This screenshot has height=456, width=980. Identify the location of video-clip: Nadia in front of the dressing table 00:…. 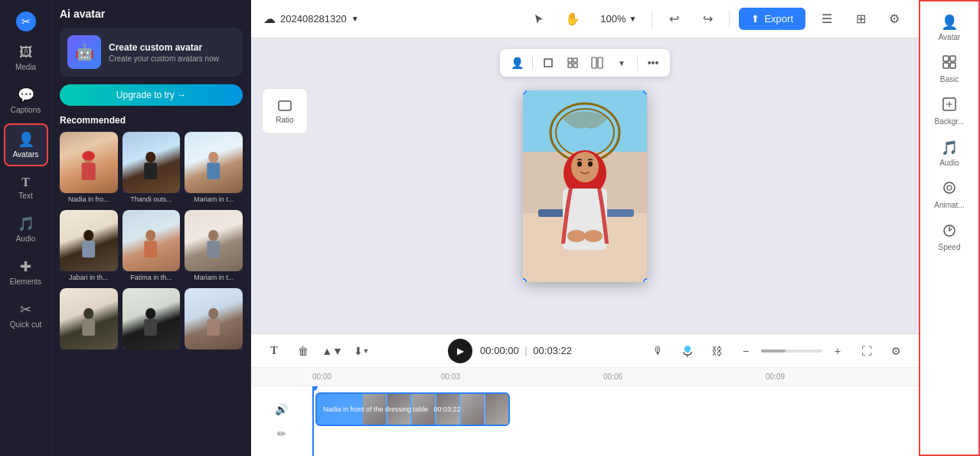
(413, 409).